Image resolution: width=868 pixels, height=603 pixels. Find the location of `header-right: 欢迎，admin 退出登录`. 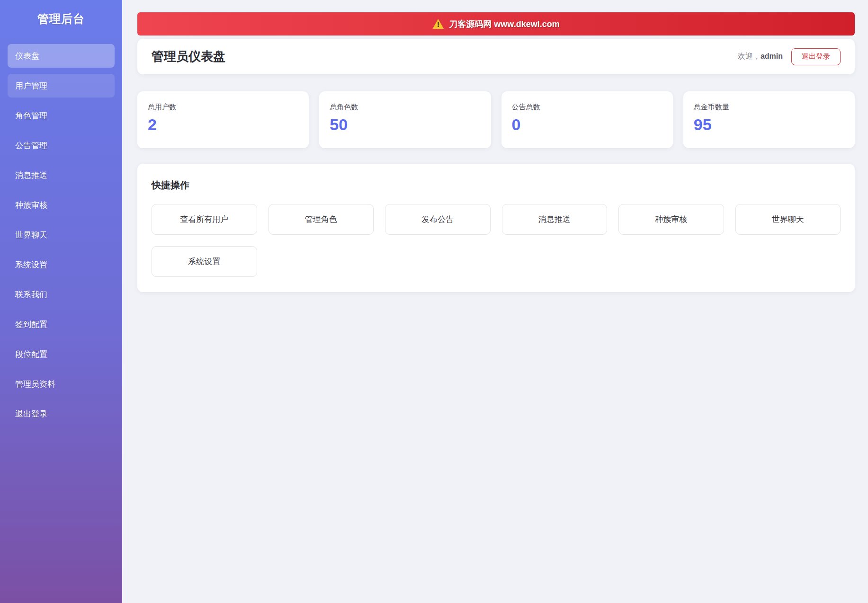

header-right: 欢迎，admin 退出登录 is located at coordinates (789, 57).